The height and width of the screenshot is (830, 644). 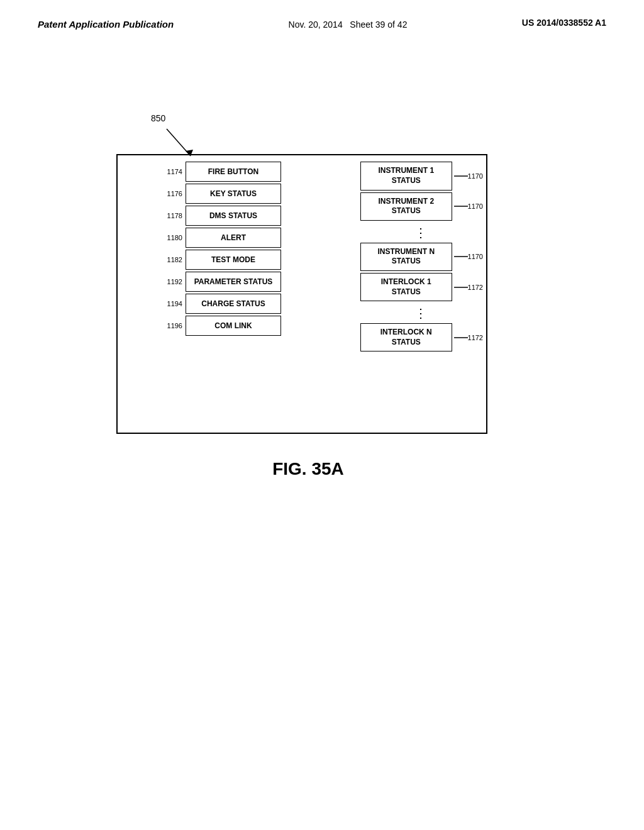 I want to click on interlock-n-status-row: INTERLOCK NSTATUS, so click(x=406, y=337).